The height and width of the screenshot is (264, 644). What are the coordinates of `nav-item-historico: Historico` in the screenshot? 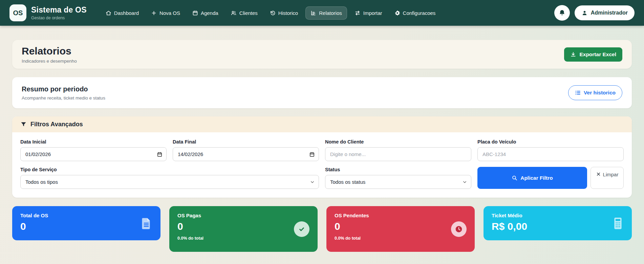 It's located at (284, 13).